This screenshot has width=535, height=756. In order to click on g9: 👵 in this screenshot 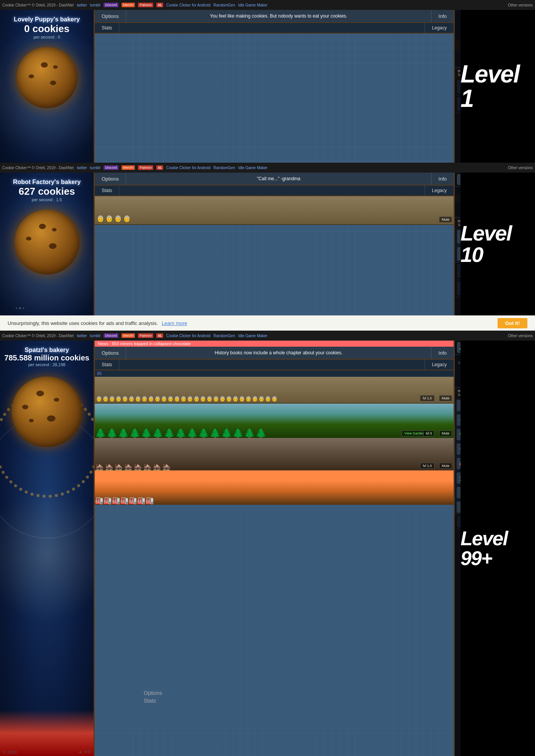, I will do `click(151, 399)`.